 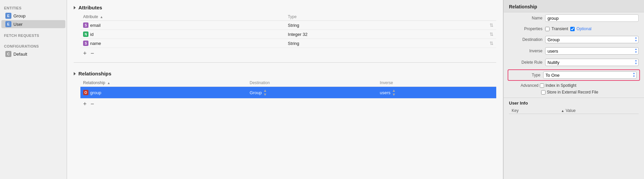 I want to click on destination-row: Destination Group User ▲▼, so click(x=574, y=40).